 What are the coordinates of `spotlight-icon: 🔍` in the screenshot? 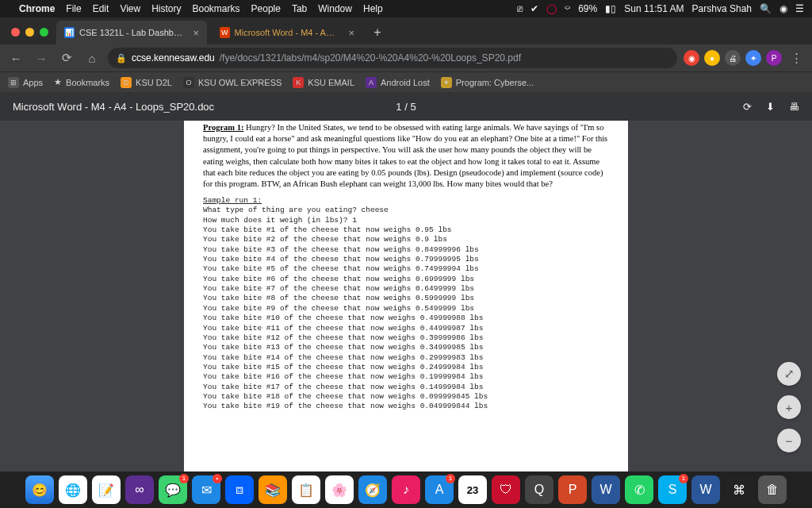 It's located at (766, 9).